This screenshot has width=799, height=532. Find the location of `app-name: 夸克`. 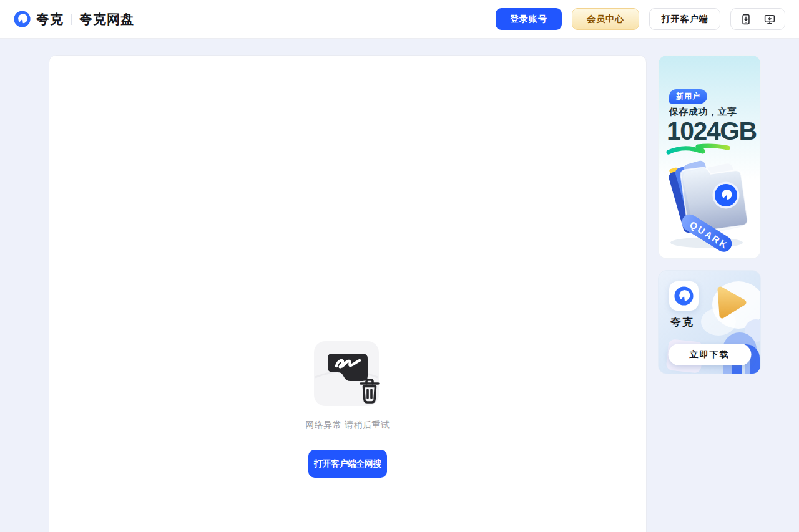

app-name: 夸克 is located at coordinates (682, 322).